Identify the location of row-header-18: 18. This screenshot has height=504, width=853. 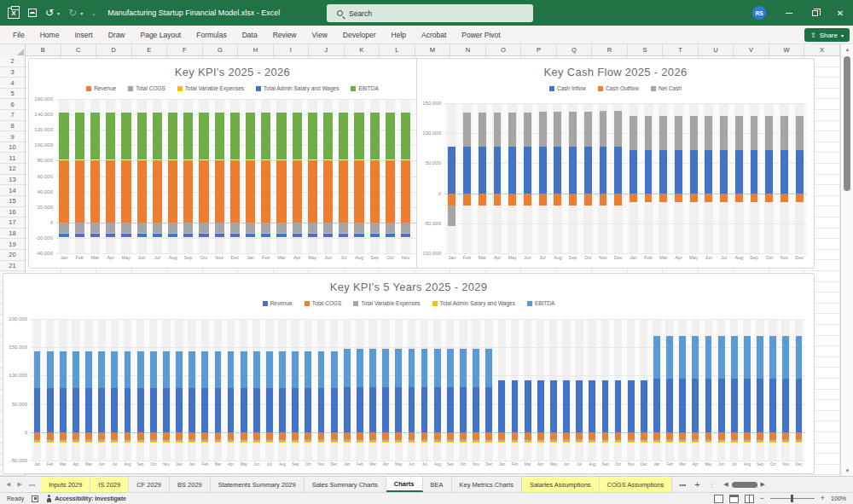
(12, 234).